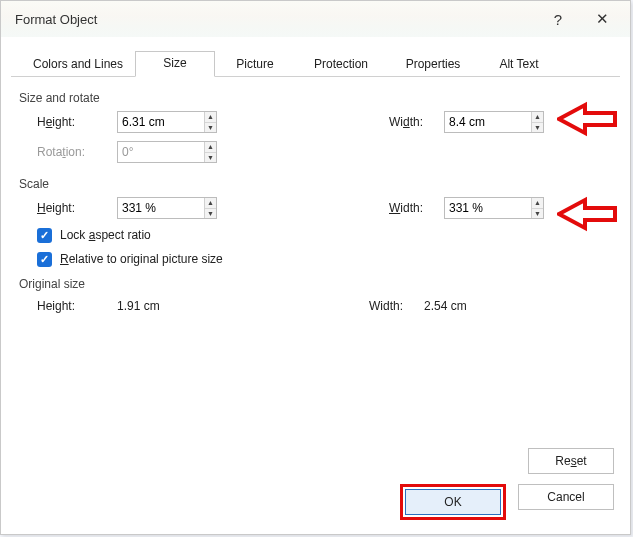  I want to click on label-orig-width: Width:, so click(396, 306).